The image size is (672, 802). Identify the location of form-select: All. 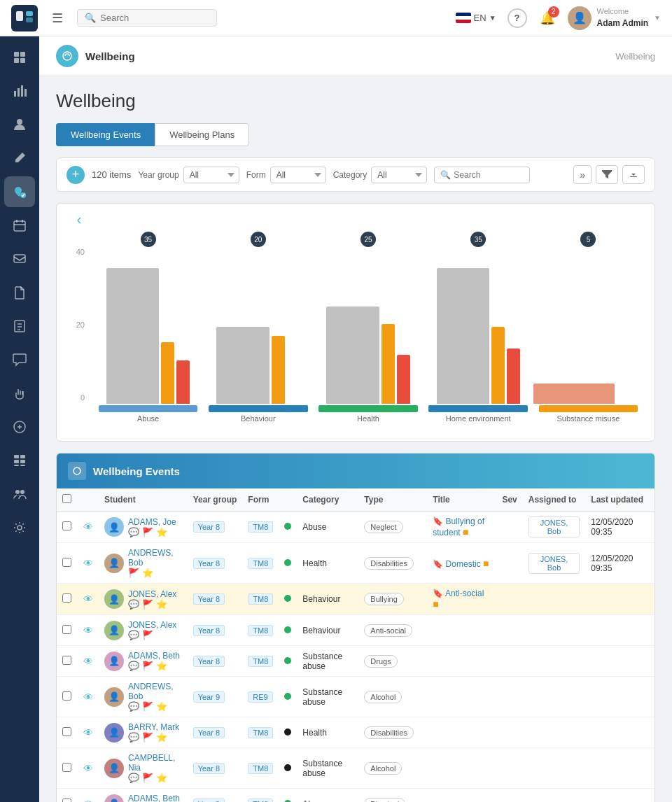
(298, 175).